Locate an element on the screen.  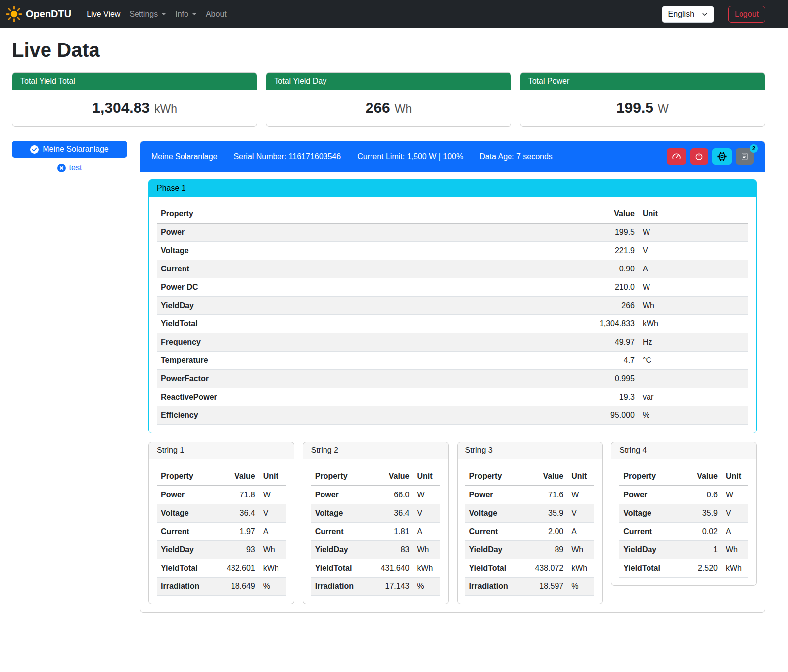
sidebar-item-meine-solaranlage: Meine Solaranlage is located at coordinates (69, 149).